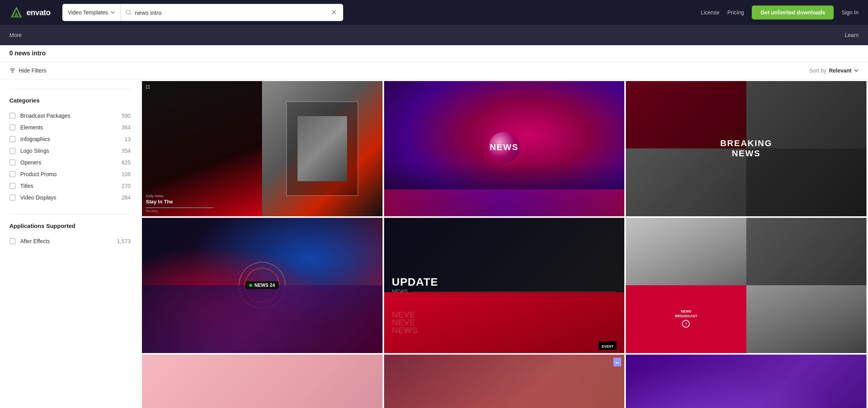 Image resolution: width=868 pixels, height=408 pixels. I want to click on search-input-wrap: ✕, so click(232, 12).